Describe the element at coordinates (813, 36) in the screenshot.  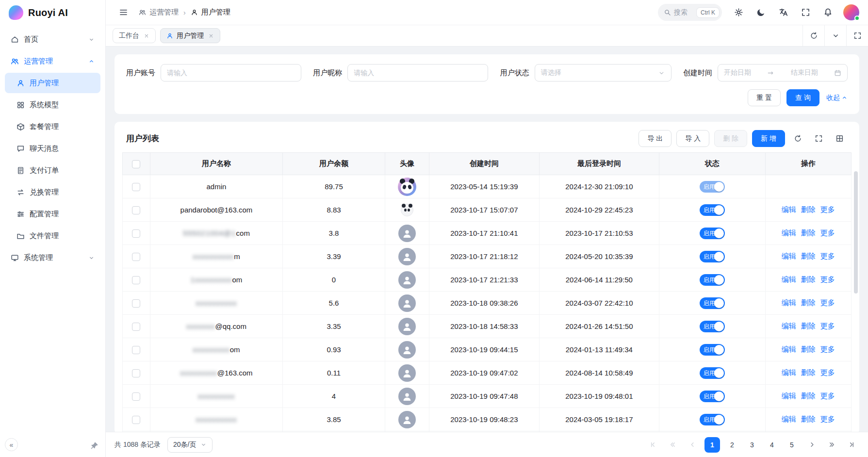
I see `refresh-page-icon` at that location.